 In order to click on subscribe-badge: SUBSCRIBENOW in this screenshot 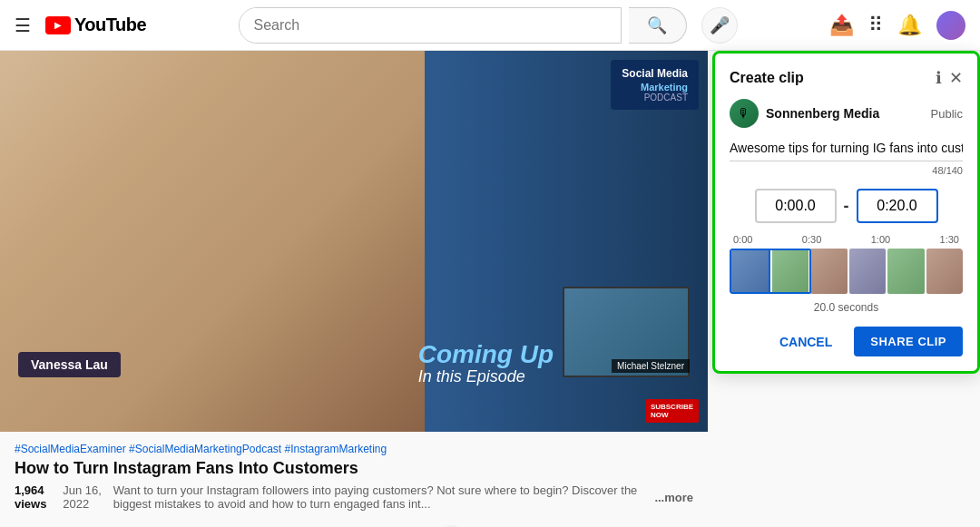, I will do `click(671, 411)`.